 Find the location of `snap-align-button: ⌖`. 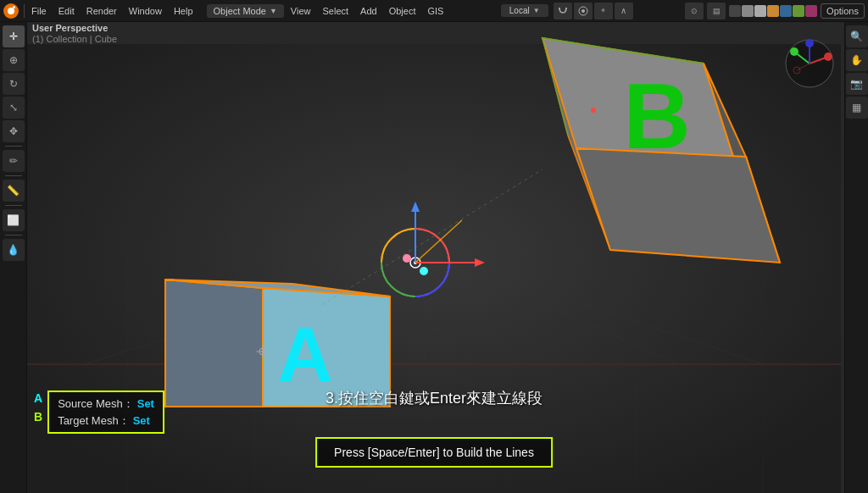

snap-align-button: ⌖ is located at coordinates (604, 11).